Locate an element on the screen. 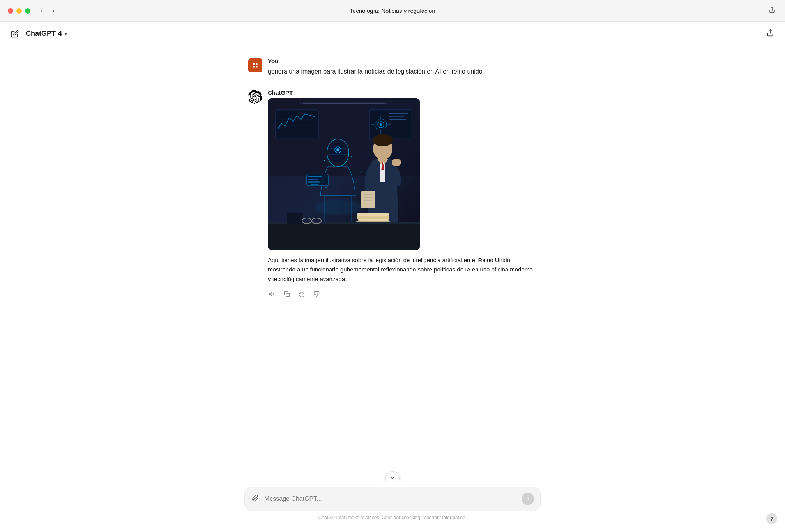  chatgpt-avatar is located at coordinates (255, 97).